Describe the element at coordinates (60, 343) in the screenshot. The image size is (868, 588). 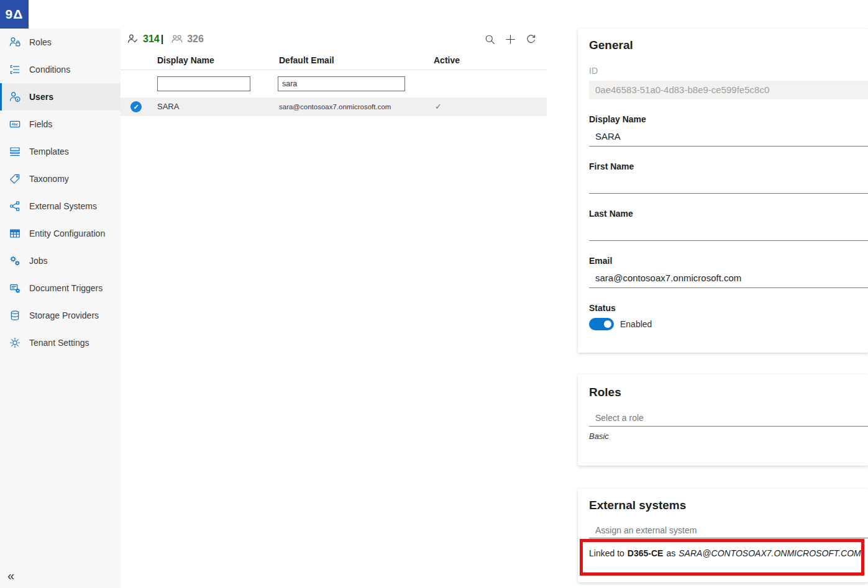
I see `sidebar-item-tenant-settings: Tenant Settings` at that location.